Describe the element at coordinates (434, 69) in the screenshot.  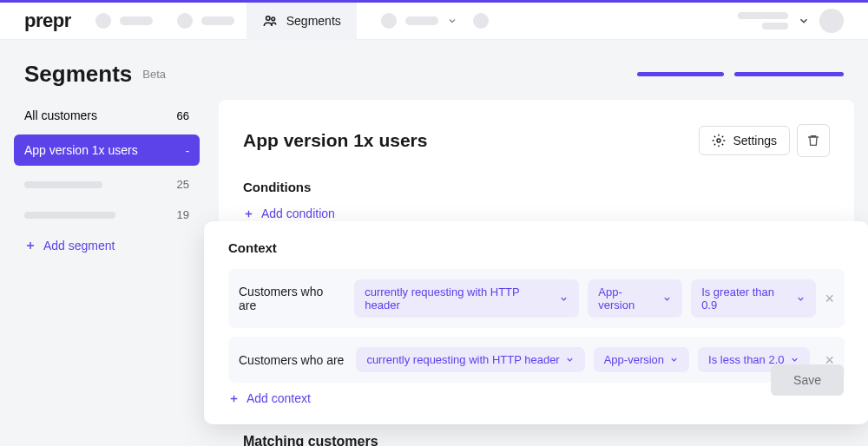
I see `page-header: Segments Beta` at that location.